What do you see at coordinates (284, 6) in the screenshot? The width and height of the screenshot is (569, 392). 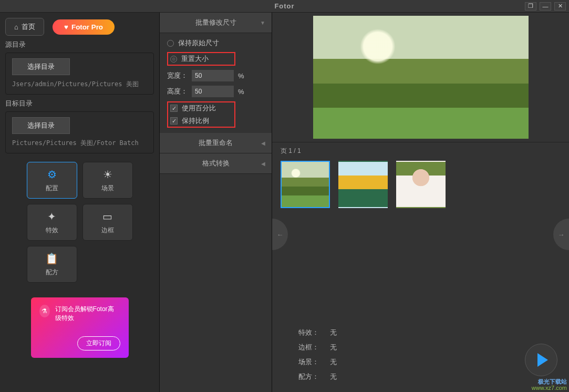 I see `app-title: Fotor` at bounding box center [284, 6].